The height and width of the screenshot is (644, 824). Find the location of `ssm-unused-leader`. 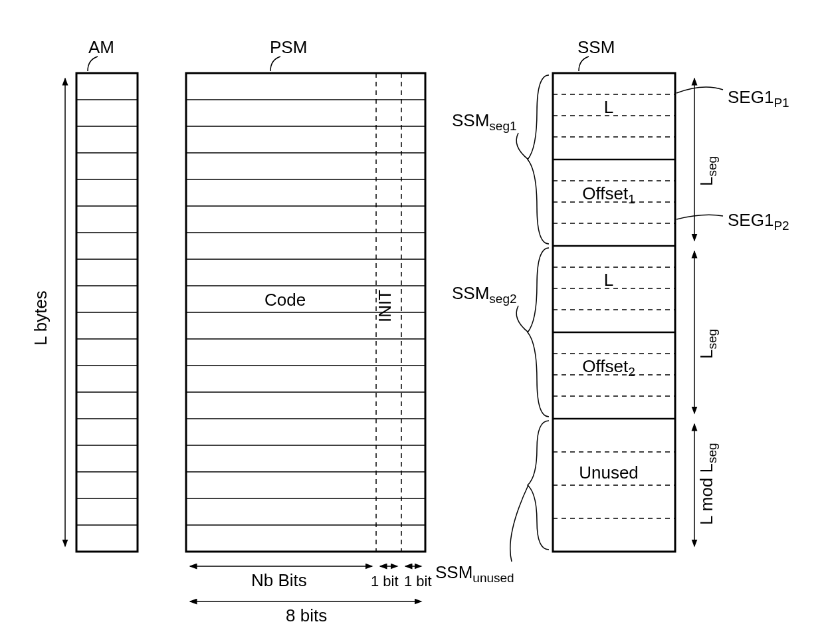

ssm-unused-leader is located at coordinates (520, 524).